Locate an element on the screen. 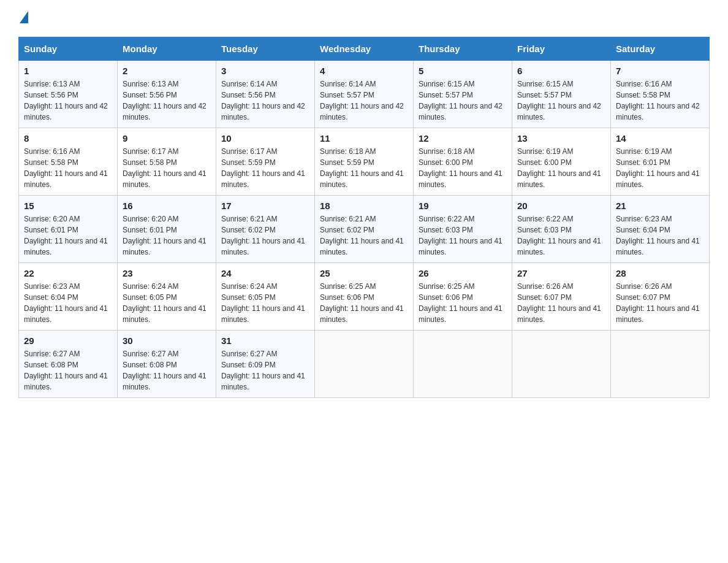 This screenshot has height=563, width=728. day-number: 18 is located at coordinates (364, 206).